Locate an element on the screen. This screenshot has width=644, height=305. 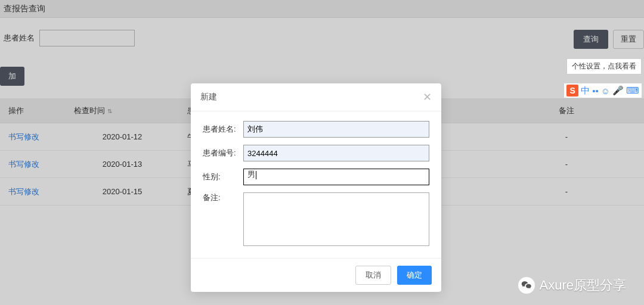
patient-name-field is located at coordinates (336, 129).